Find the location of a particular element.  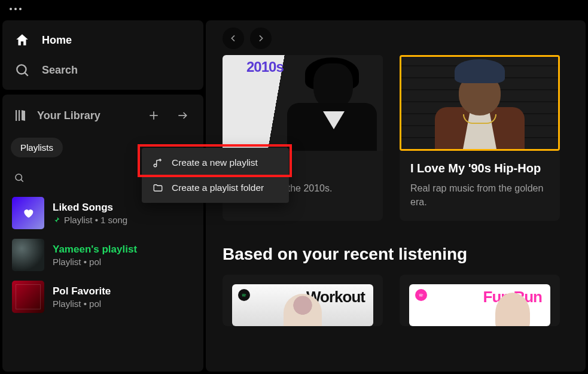

nav-panel: Home Search is located at coordinates (103, 55).